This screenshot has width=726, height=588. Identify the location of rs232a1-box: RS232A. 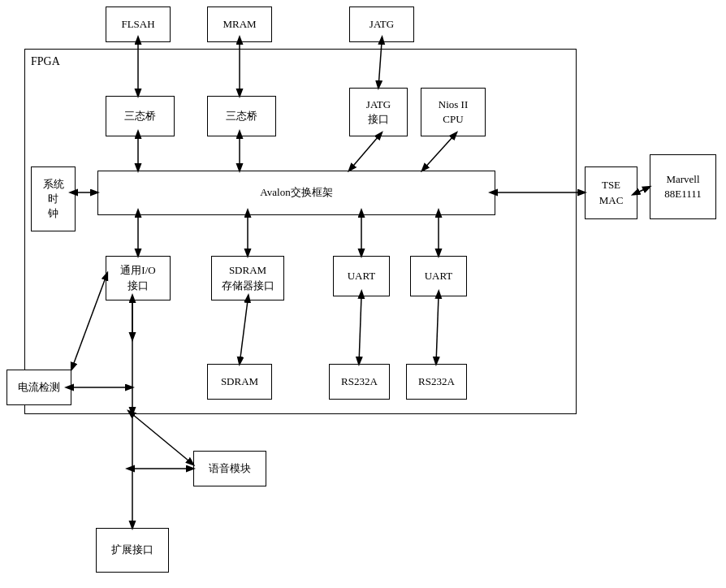
(359, 382).